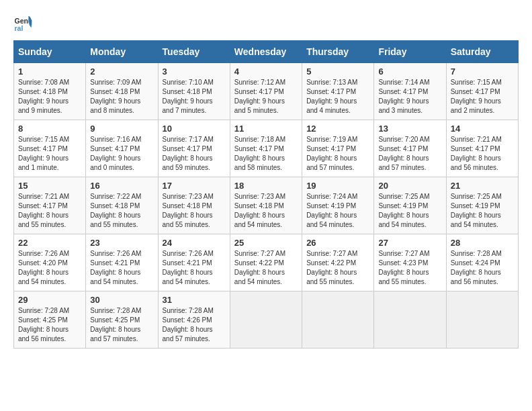 The width and height of the screenshot is (532, 411). Describe the element at coordinates (266, 154) in the screenshot. I see `day-info: Sunrise: 7:18 AMSunset: 4:17 PMDaylight:…` at that location.